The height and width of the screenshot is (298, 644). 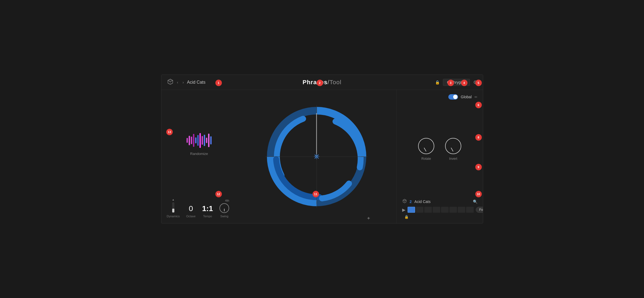 I want to click on seq-number: 2, so click(x=411, y=202).